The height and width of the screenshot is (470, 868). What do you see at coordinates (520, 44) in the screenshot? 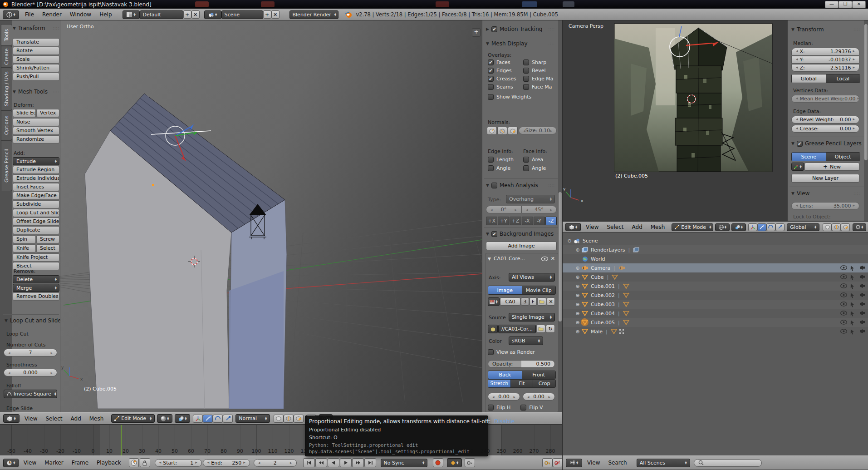
I see `panel-header-mesh-display: ▼Mesh Display::::` at bounding box center [520, 44].